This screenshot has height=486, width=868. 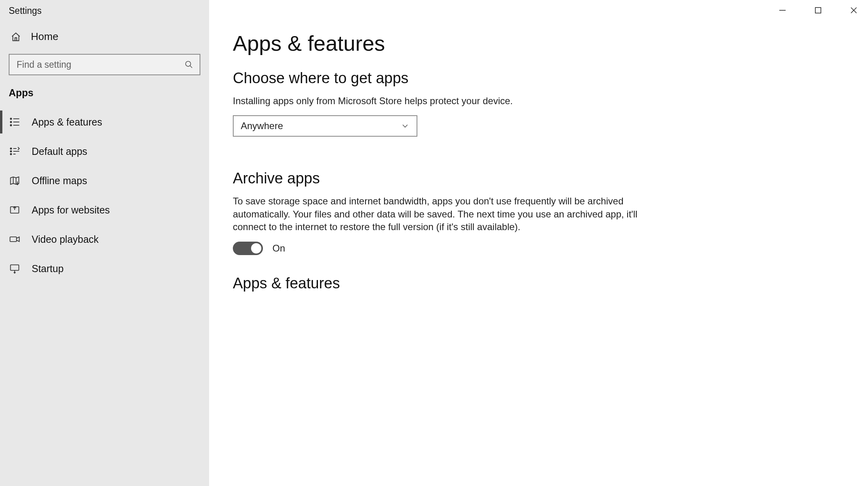 What do you see at coordinates (262, 126) in the screenshot?
I see `dropdown-value: Anywhere` at bounding box center [262, 126].